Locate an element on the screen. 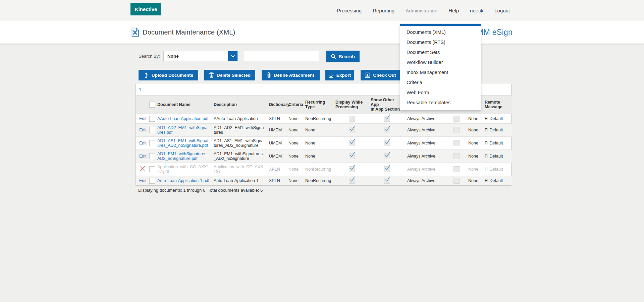  cell-archive: Always Archive is located at coordinates (426, 156).